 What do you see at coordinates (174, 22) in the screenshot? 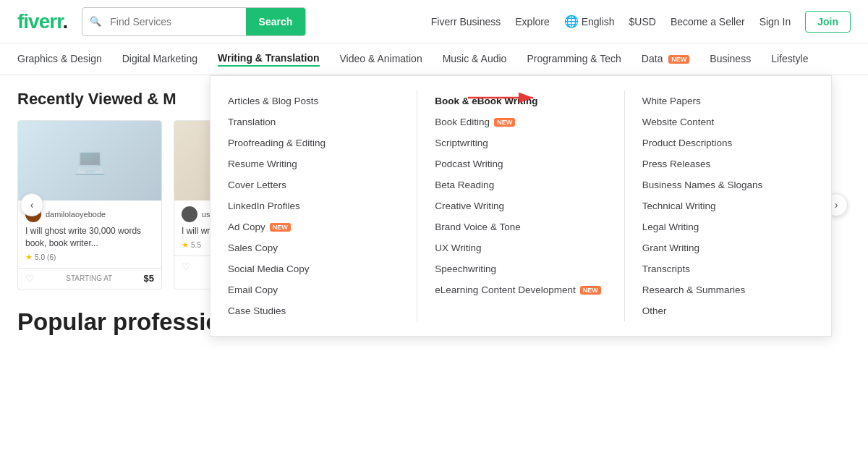
I see `search-input` at bounding box center [174, 22].